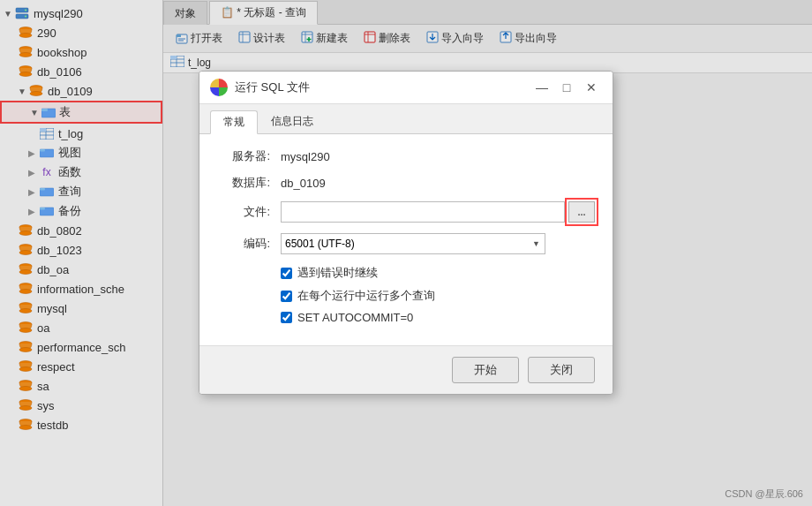 The image size is (812, 506). What do you see at coordinates (582, 212) in the screenshot?
I see `browse-file-button: ...` at bounding box center [582, 212].